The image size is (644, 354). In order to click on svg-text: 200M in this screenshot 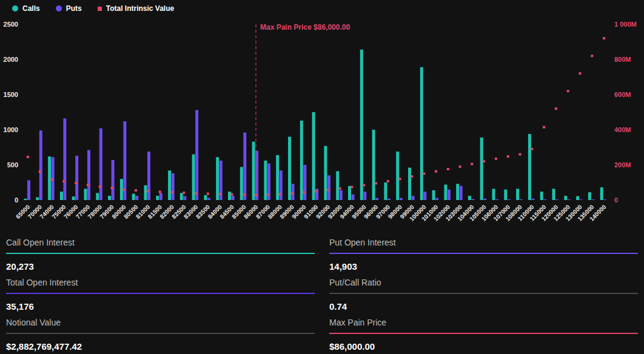, I will do `click(623, 165)`.